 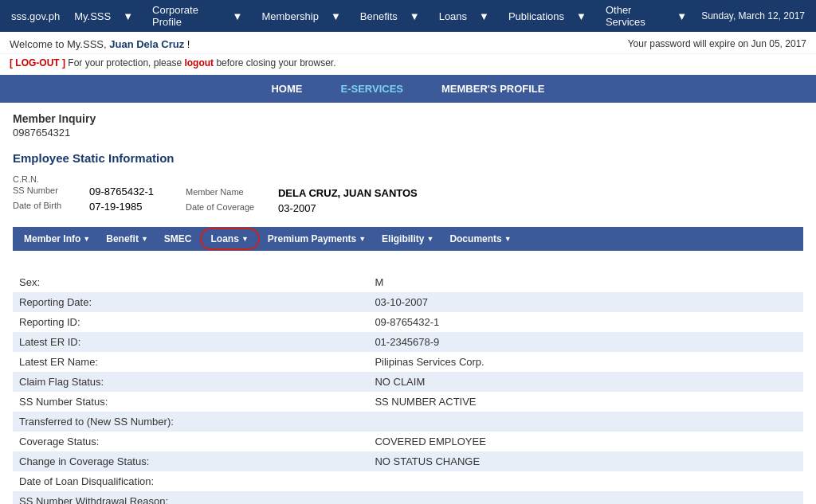 I want to click on welcome-left: Welcome to My.SSS, Juan Dela Cruz !, so click(x=100, y=45).